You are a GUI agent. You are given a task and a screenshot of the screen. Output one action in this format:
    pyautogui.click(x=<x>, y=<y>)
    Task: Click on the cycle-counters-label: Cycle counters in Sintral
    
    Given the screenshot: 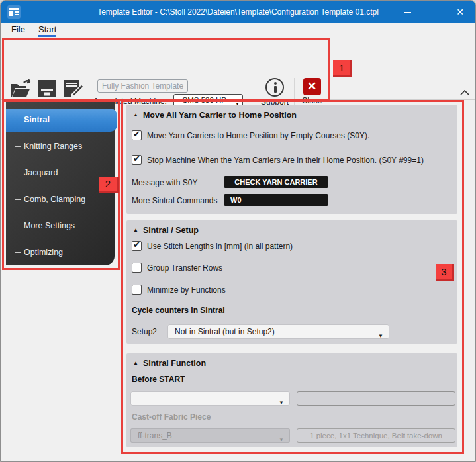 What is the action you would take?
    pyautogui.click(x=179, y=310)
    